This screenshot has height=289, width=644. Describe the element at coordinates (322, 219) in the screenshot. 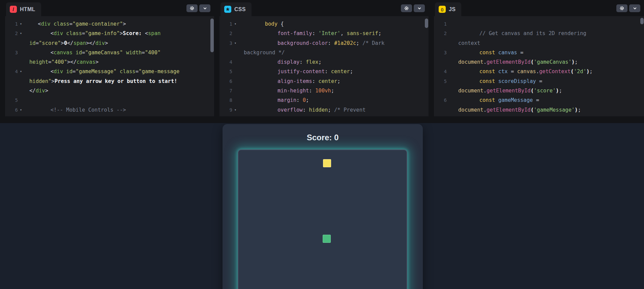

I see `game-canvas` at that location.